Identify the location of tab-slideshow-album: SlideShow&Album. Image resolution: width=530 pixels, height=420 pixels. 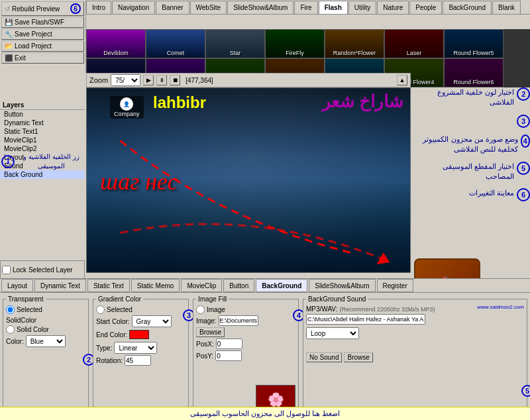
(260, 7).